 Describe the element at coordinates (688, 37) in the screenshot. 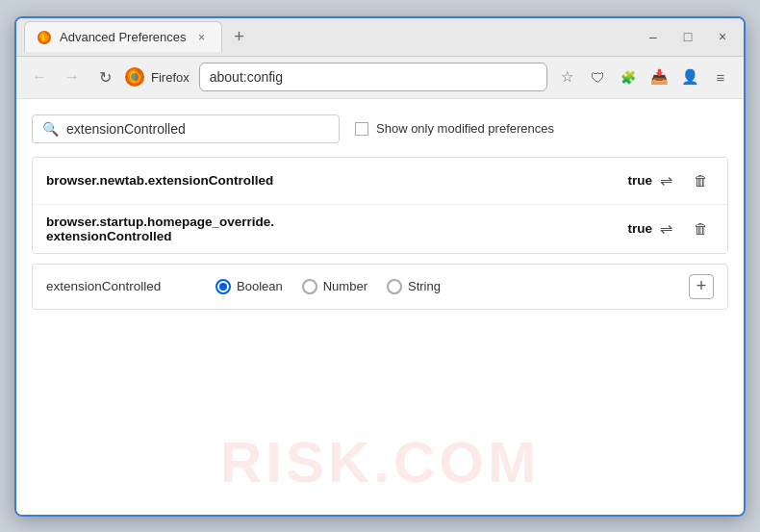

I see `maximize-button: □` at that location.